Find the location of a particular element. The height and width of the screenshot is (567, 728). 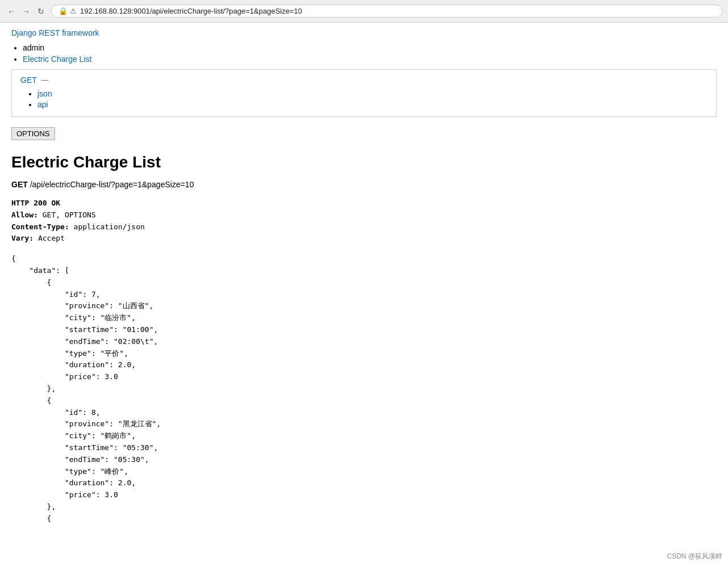

reload-button: ↻ is located at coordinates (41, 11).